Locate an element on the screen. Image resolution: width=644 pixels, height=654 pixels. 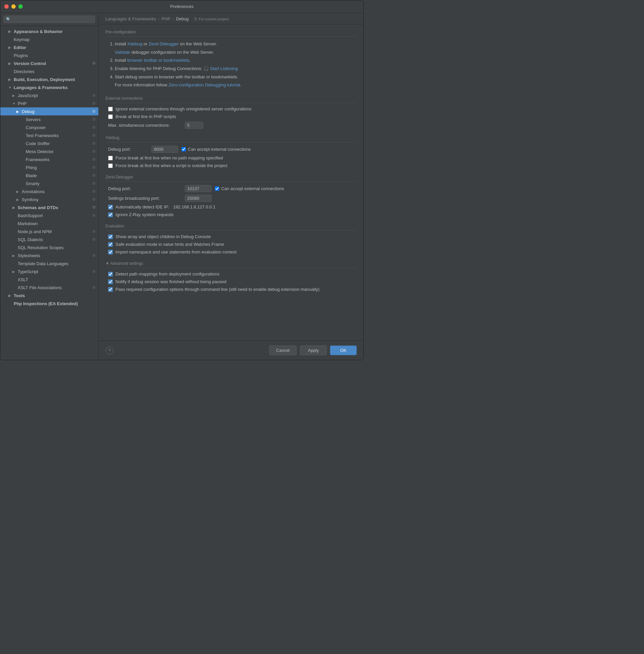
max-connections-label: Max. simultaneous connections: is located at coordinates (145, 125).